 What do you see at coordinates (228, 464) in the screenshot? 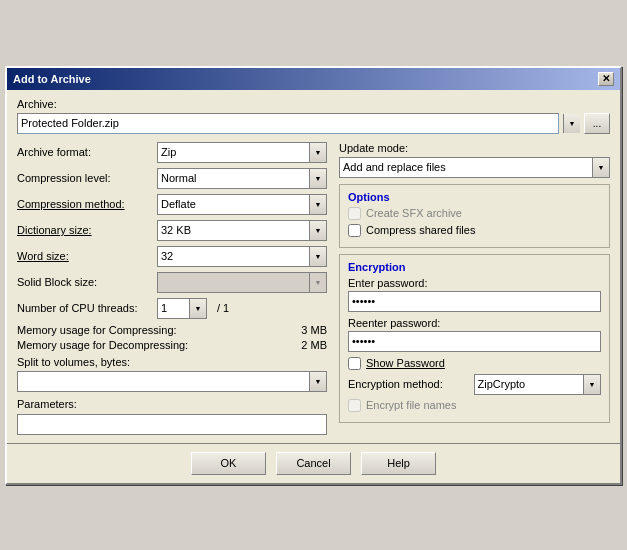
I see `ok-button: OK` at bounding box center [228, 464].